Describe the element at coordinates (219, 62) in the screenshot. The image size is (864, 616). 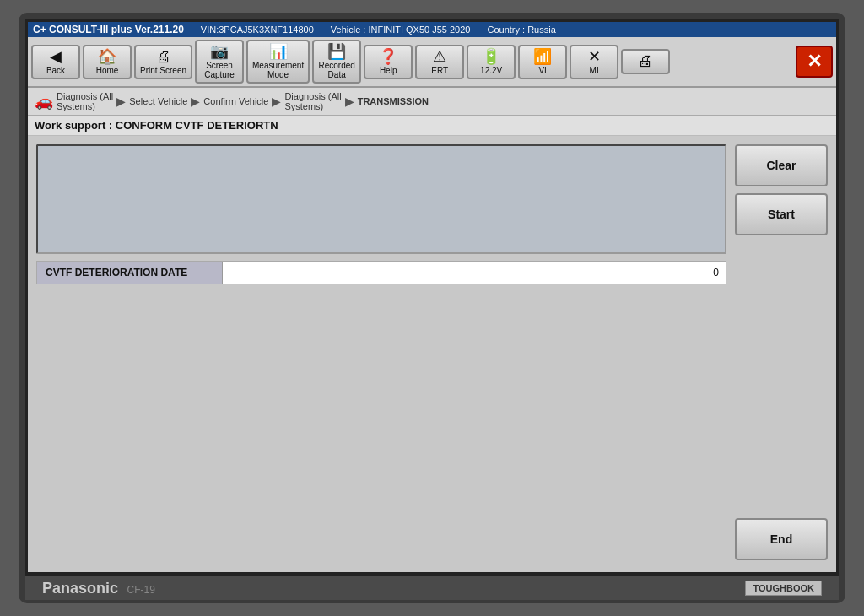
I see `screen-capture-button: 📷 ScreenCapture` at that location.